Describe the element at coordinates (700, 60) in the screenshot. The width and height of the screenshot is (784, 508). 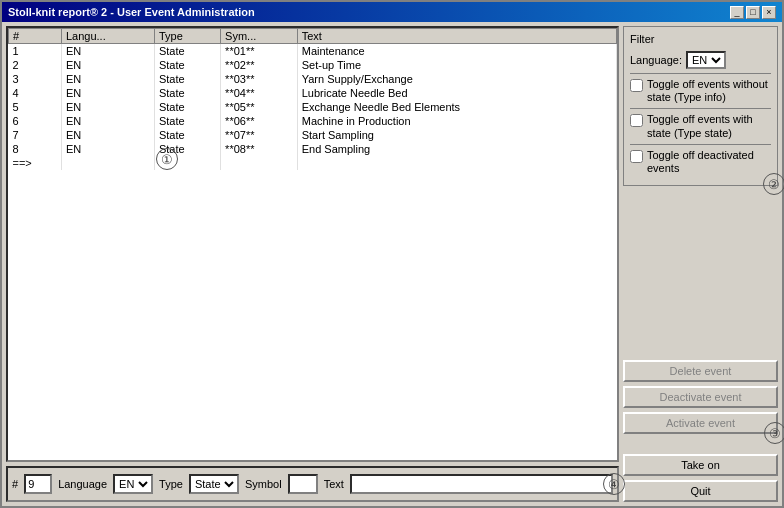
I see `language-filter-row: Language: EN DE FR` at that location.